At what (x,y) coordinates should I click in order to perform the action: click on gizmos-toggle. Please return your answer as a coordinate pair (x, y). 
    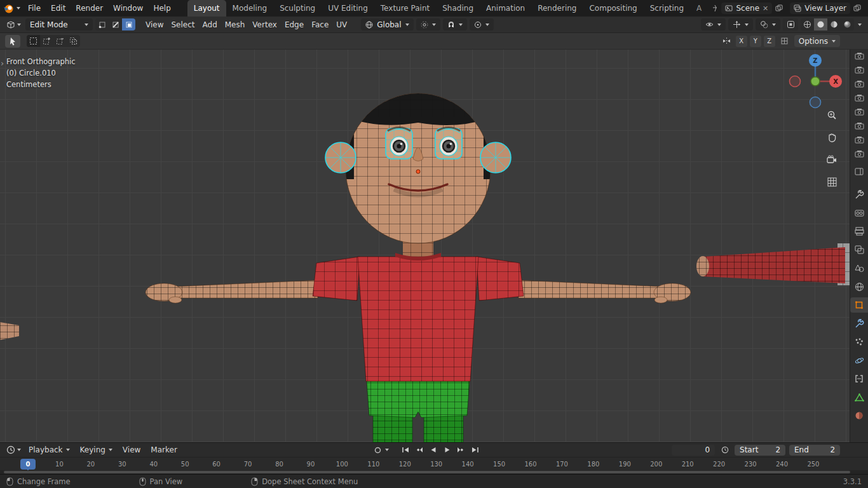
    Looking at the image, I should click on (741, 24).